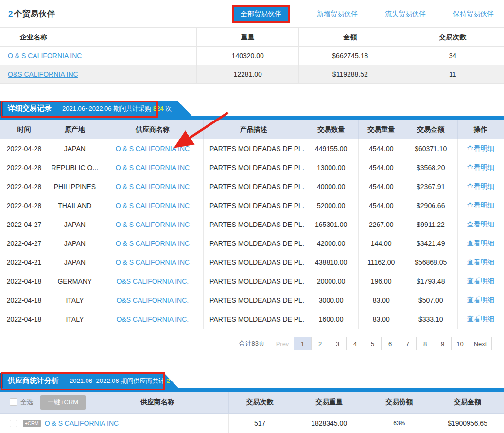 The image size is (504, 433). What do you see at coordinates (75, 187) in the screenshot?
I see `cell-origin: PHILIPPINES` at bounding box center [75, 187].